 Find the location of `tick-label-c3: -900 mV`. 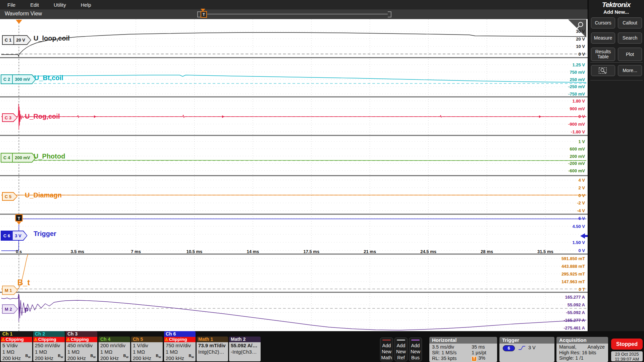

tick-label-c3: -900 mV is located at coordinates (577, 124).